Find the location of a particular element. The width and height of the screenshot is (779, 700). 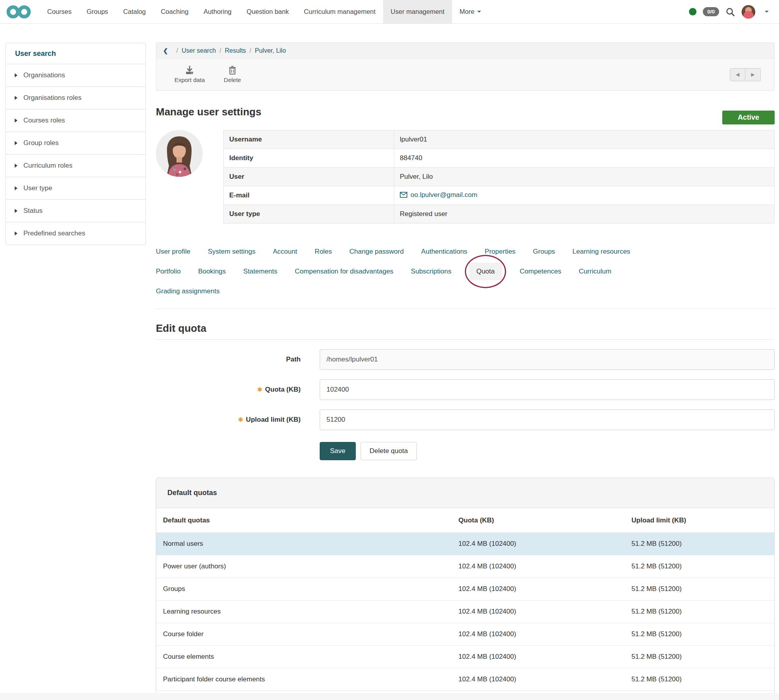

nav-question-bank: Question bank is located at coordinates (268, 12).